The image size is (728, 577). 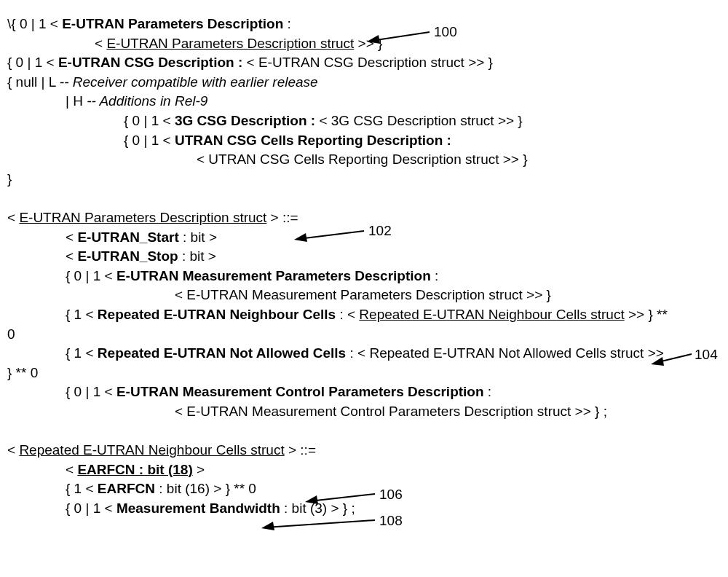 I want to click on line-2: < E-UTRAN Parameters Description struct …, so click(x=364, y=44).